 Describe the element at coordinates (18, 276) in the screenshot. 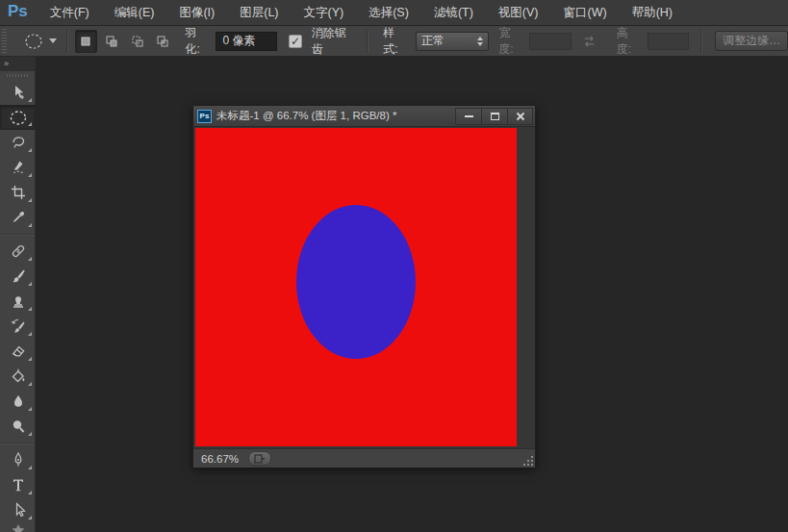

I see `brush-tool-icon` at that location.